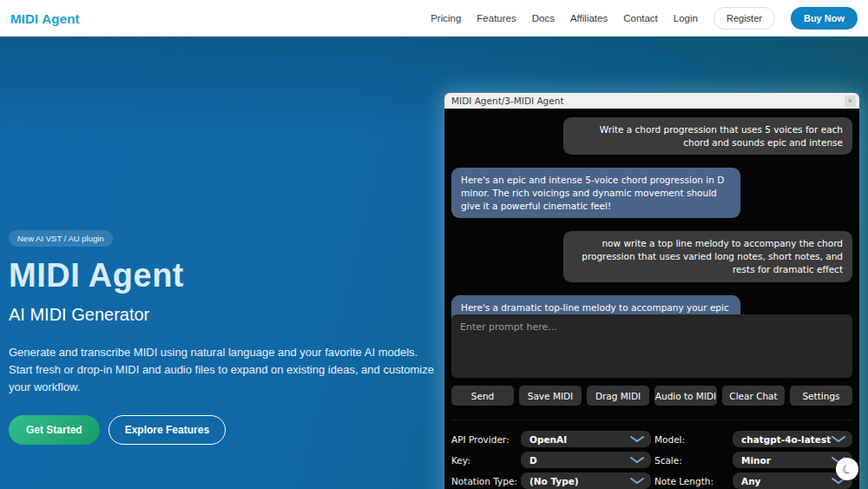  Describe the element at coordinates (708, 135) in the screenshot. I see `chat-message-user: Write a chord progression that uses 5 vo…` at that location.